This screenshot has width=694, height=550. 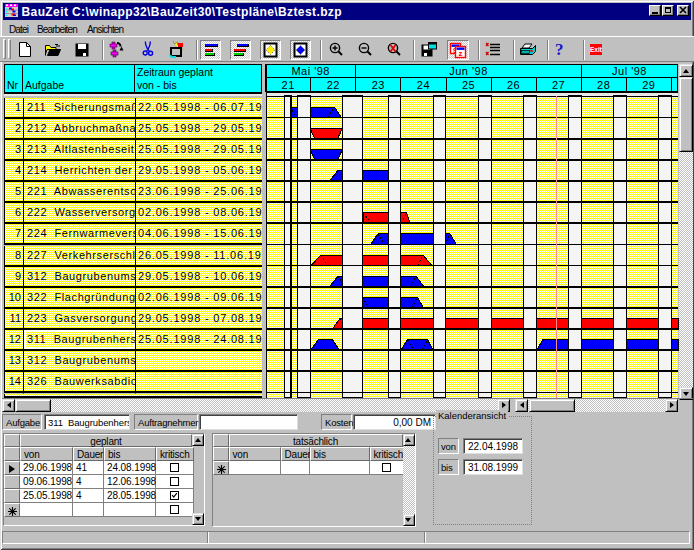 I want to click on svg-text: 28, so click(x=604, y=85).